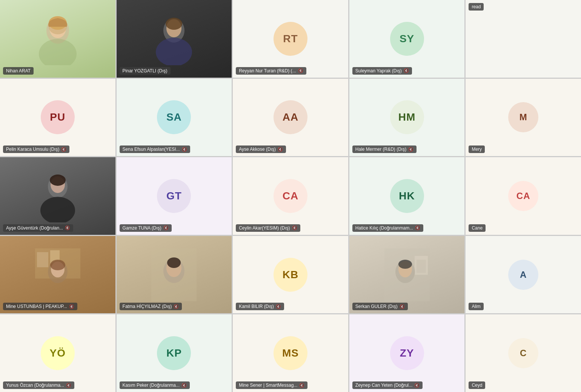 This screenshot has width=581, height=392. I want to click on mine-sener-mic-icon: 🔇, so click(302, 385).